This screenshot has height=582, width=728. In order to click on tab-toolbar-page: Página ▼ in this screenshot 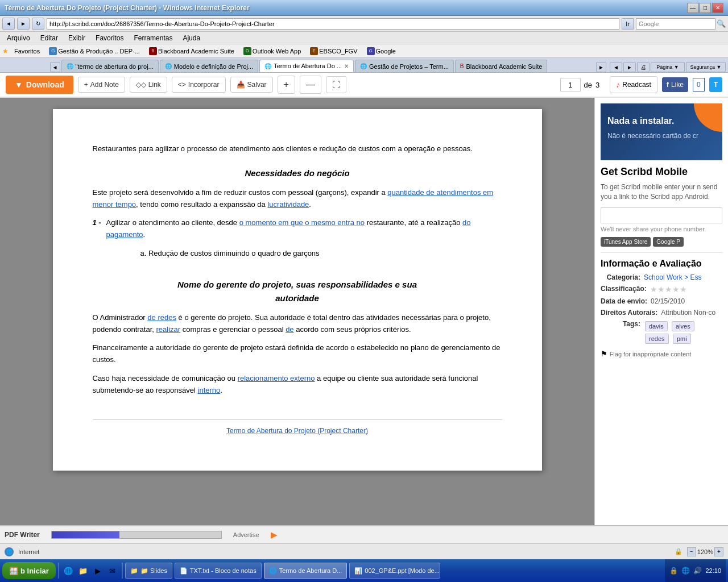, I will do `click(668, 67)`.